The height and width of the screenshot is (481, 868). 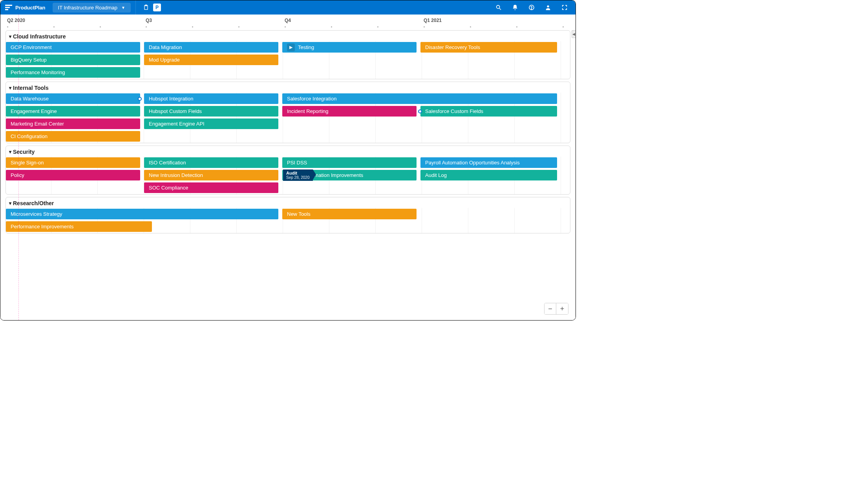 What do you see at coordinates (136, 7) in the screenshot?
I see `divider` at bounding box center [136, 7].